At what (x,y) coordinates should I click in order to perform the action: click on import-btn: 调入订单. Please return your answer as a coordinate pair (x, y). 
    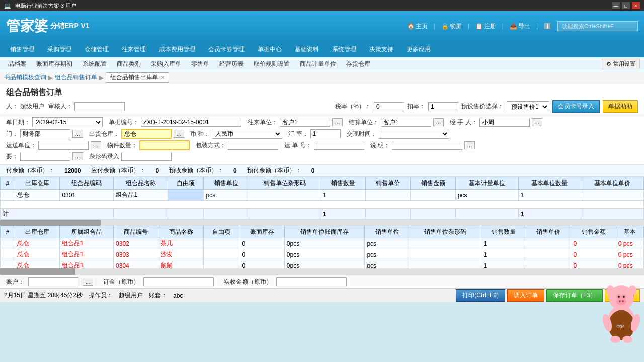
    Looking at the image, I should click on (526, 296).